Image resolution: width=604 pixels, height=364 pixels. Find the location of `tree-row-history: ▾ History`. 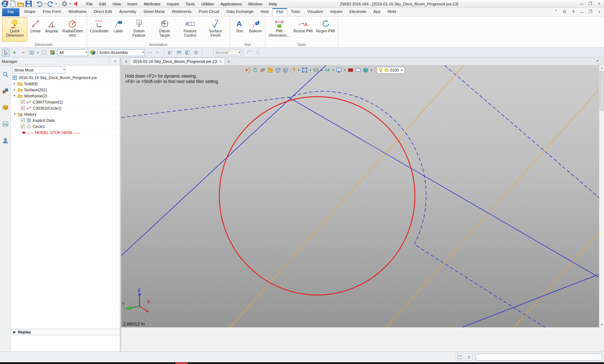

tree-row-history: ▾ History is located at coordinates (65, 114).